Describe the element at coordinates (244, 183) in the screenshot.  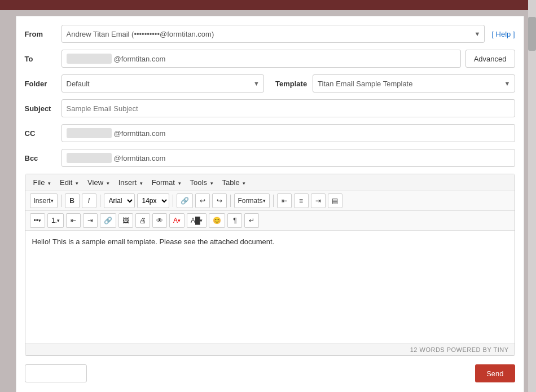
I see `table-arrow-icon: ▾` at that location.